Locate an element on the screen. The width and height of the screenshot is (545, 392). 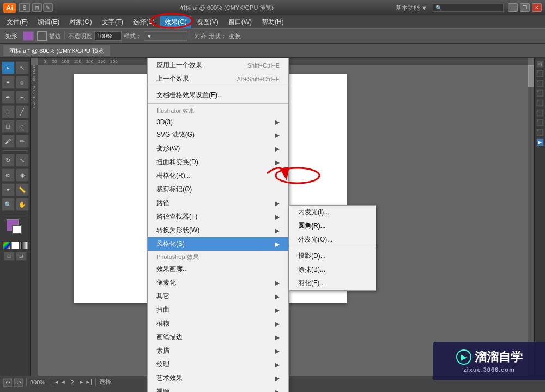
menu-artistic: 艺术效果 ▶ is located at coordinates (218, 378).